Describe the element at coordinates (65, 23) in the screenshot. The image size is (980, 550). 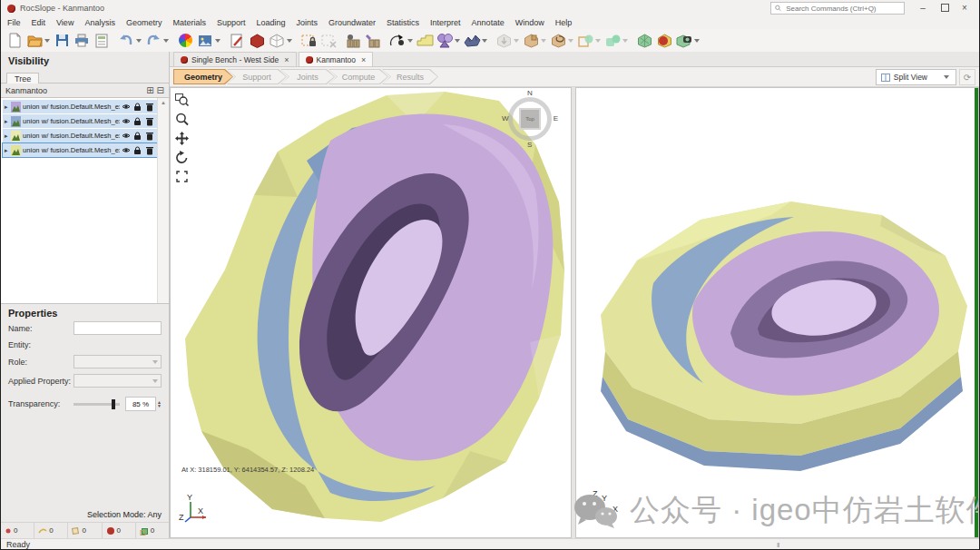
I see `menu-view: View` at that location.